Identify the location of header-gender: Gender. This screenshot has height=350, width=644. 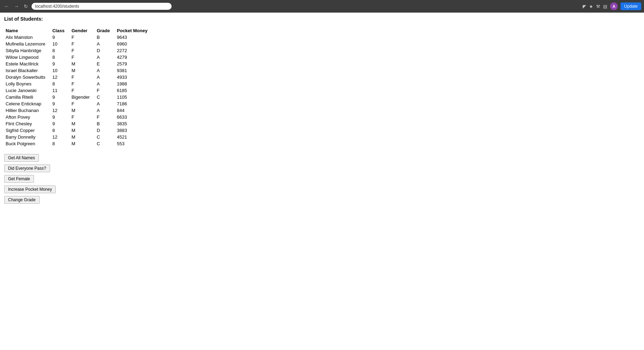
(83, 31).